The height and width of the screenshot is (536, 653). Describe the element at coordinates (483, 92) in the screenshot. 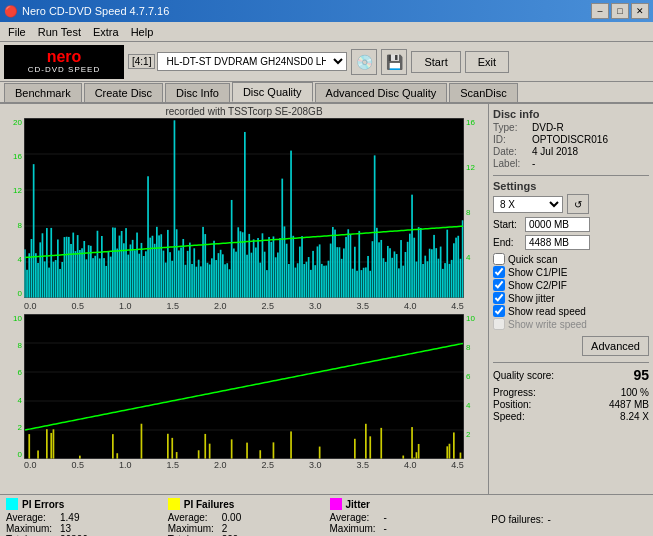

I see `tab-scan-disc: ScanDisc` at that location.